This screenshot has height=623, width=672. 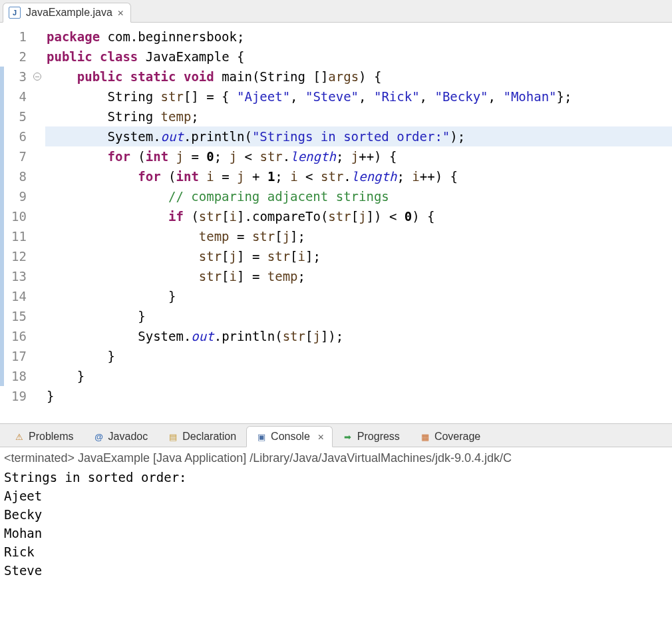 What do you see at coordinates (359, 336) in the screenshot?
I see `code-line: System.out.println(str[j]);` at bounding box center [359, 336].